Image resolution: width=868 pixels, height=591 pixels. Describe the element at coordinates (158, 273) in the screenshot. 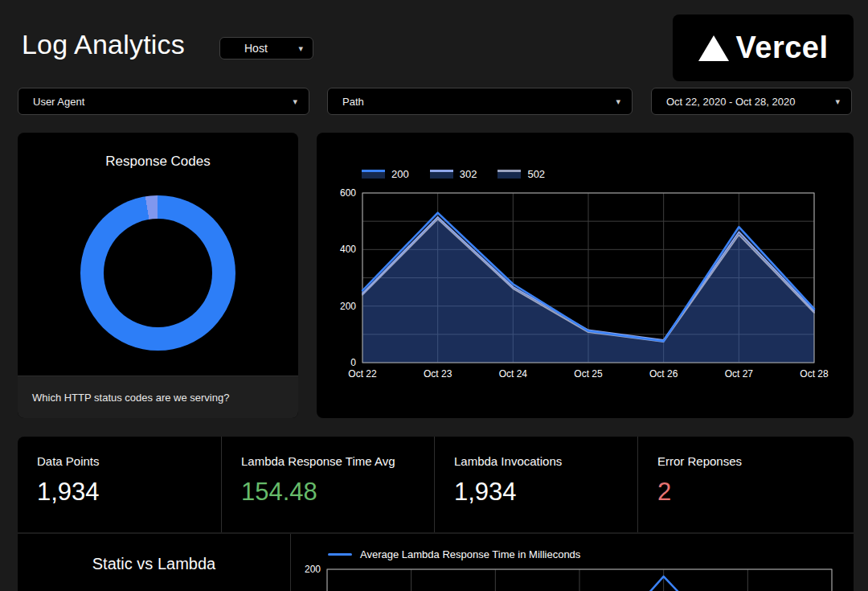

I see `donut-hole` at that location.